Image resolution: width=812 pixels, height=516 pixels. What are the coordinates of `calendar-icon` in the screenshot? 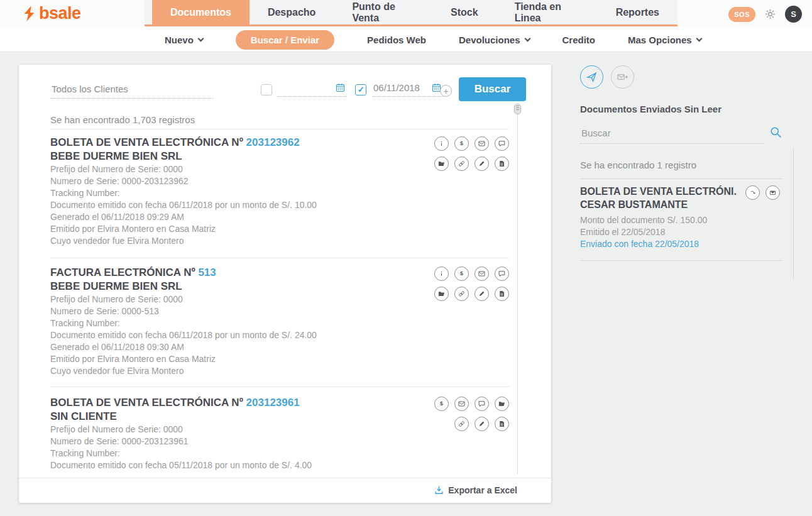 It's located at (341, 88).